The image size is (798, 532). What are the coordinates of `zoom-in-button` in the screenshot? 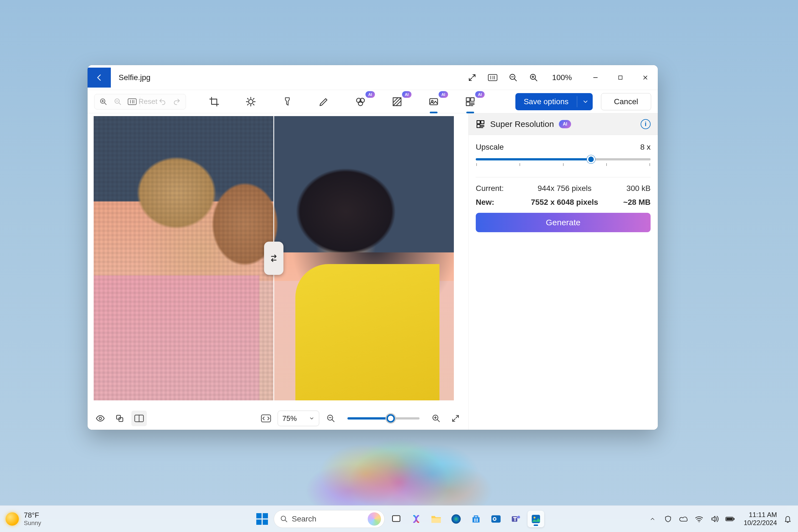 It's located at (103, 102).